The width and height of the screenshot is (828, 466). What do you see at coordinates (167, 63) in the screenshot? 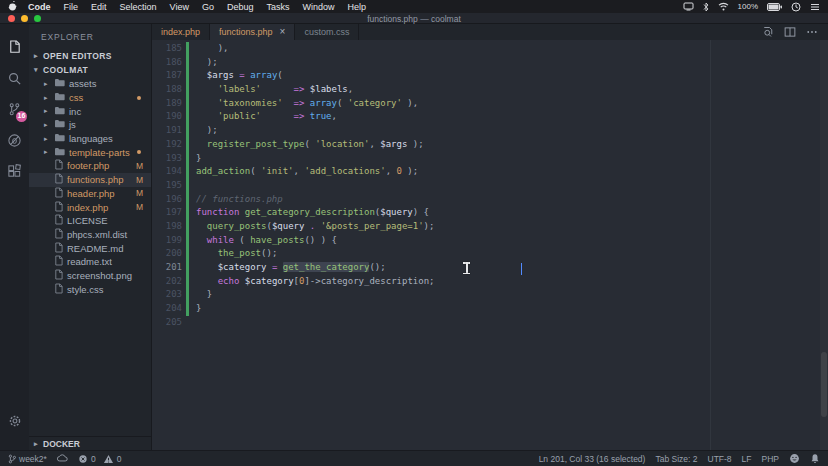
I see `line-number: 186` at bounding box center [167, 63].